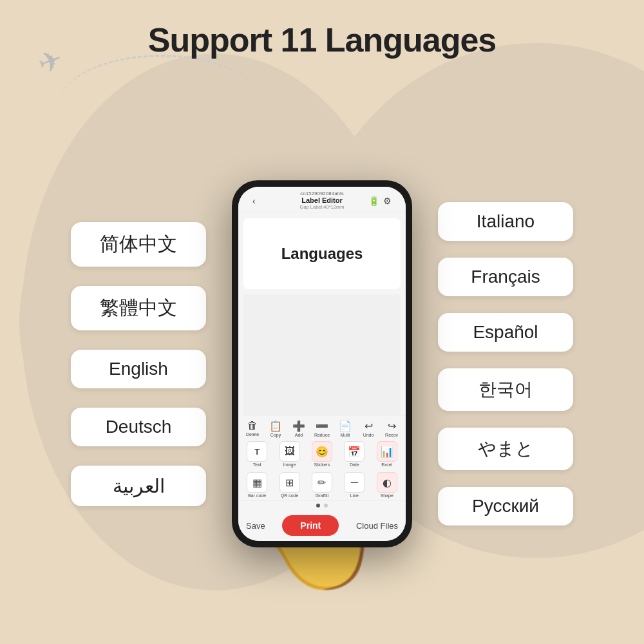  What do you see at coordinates (290, 496) in the screenshot?
I see `qrcode-label: QR code` at bounding box center [290, 496].